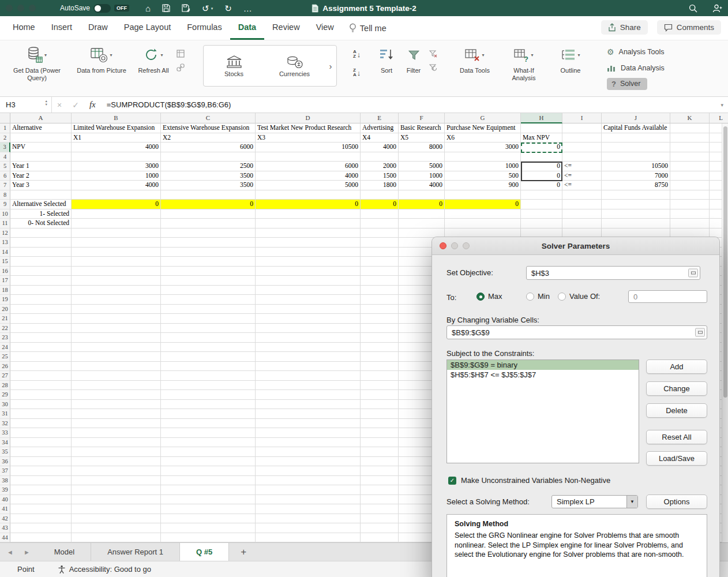 The width and height of the screenshot is (728, 577). Describe the element at coordinates (117, 357) in the screenshot. I see `cell-B25` at that location.